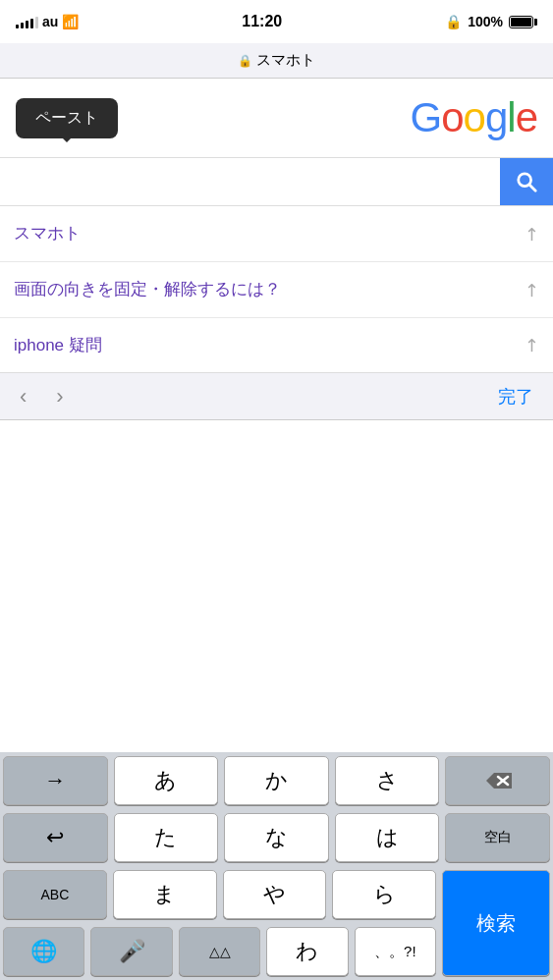  I want to click on logo-e: e, so click(526, 118).